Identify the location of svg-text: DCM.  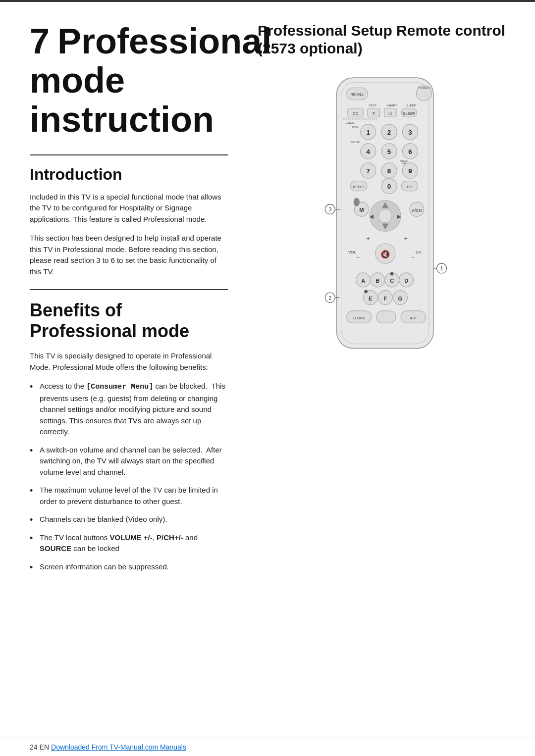
(356, 127).